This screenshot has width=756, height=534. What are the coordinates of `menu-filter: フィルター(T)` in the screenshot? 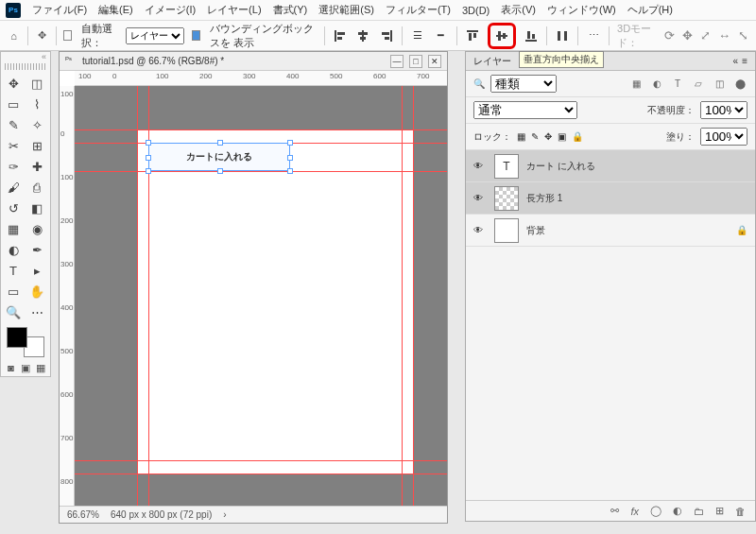 It's located at (418, 9).